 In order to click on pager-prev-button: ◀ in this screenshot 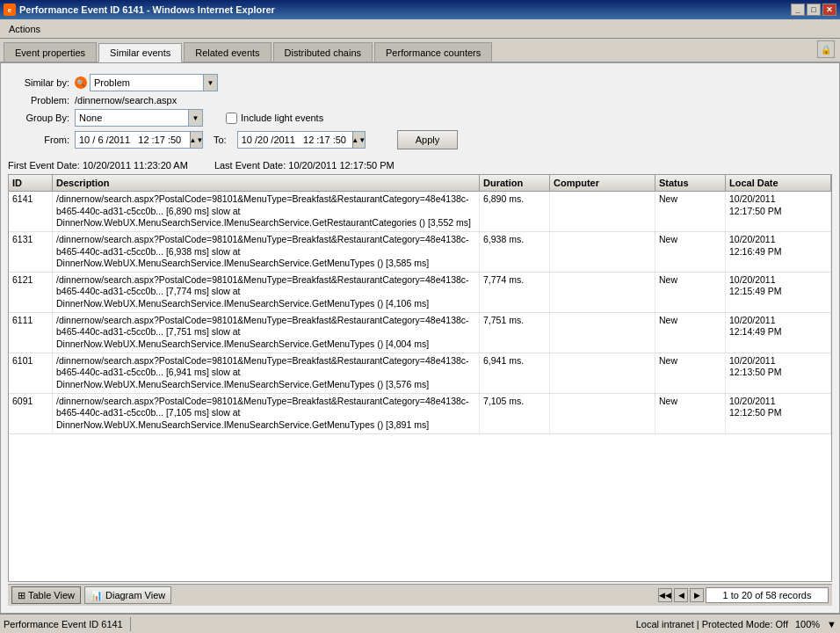, I will do `click(681, 595)`.